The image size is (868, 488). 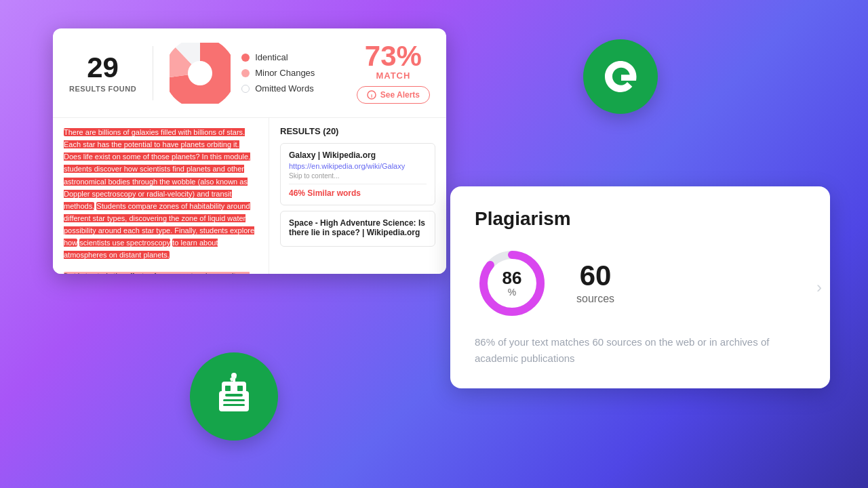 I want to click on card-body: There are billions of galaxies filled wi…, so click(x=250, y=196).